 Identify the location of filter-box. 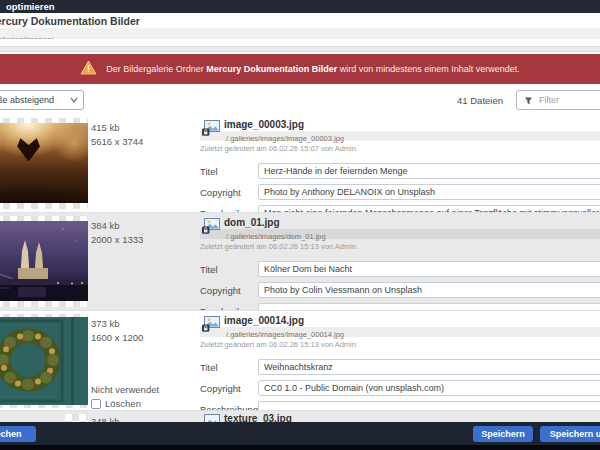
(558, 100).